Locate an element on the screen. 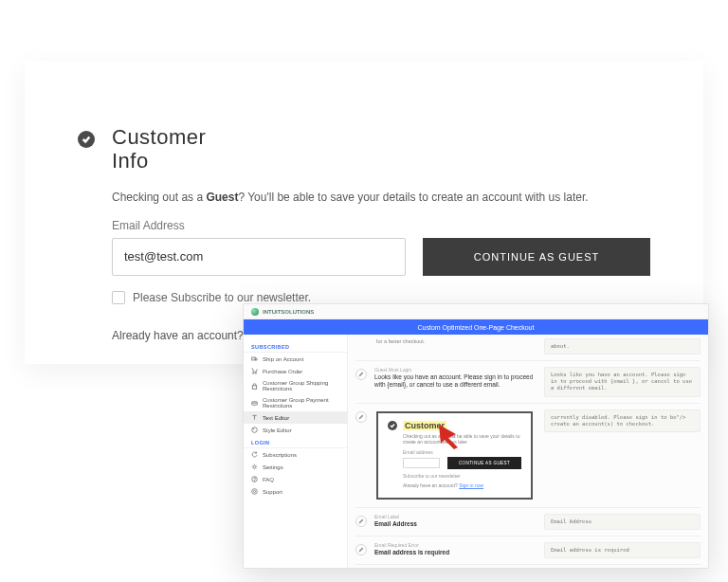 The width and height of the screenshot is (728, 582). email-input is located at coordinates (259, 257).